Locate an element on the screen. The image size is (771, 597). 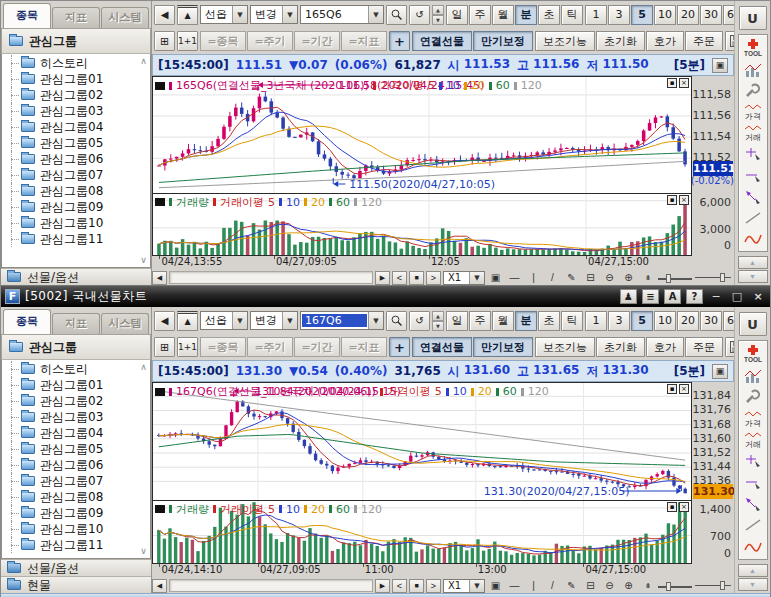
price-ma-icon: 가격 is located at coordinates (753, 112).